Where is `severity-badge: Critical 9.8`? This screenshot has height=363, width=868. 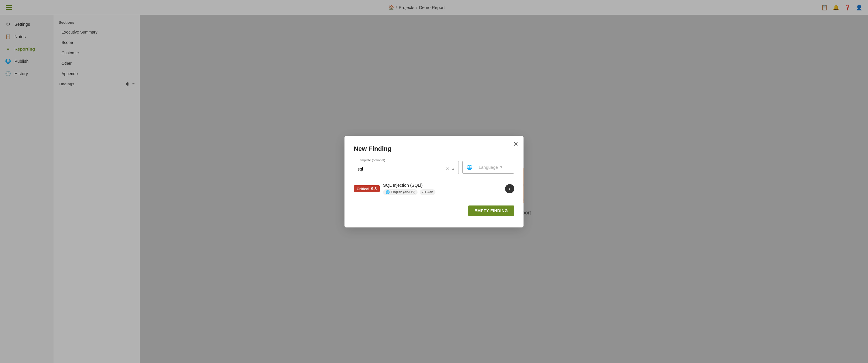 severity-badge: Critical 9.8 is located at coordinates (367, 189).